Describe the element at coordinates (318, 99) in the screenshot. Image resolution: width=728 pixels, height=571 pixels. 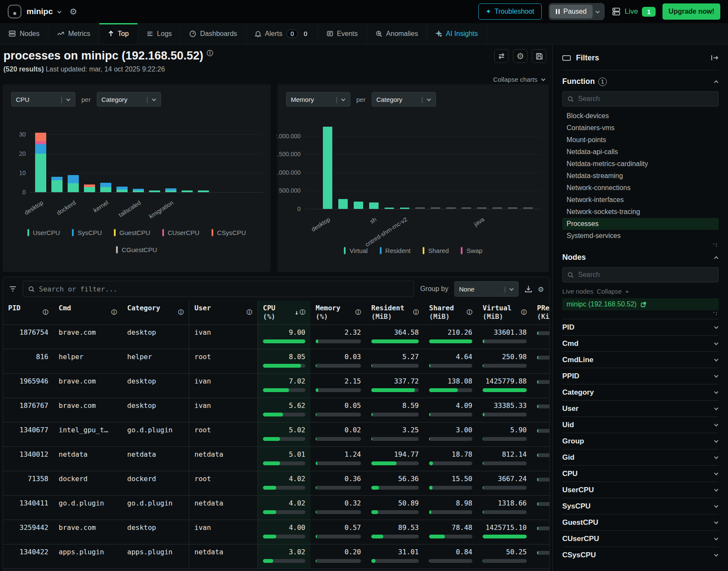
I see `metric-select: Memory|` at that location.